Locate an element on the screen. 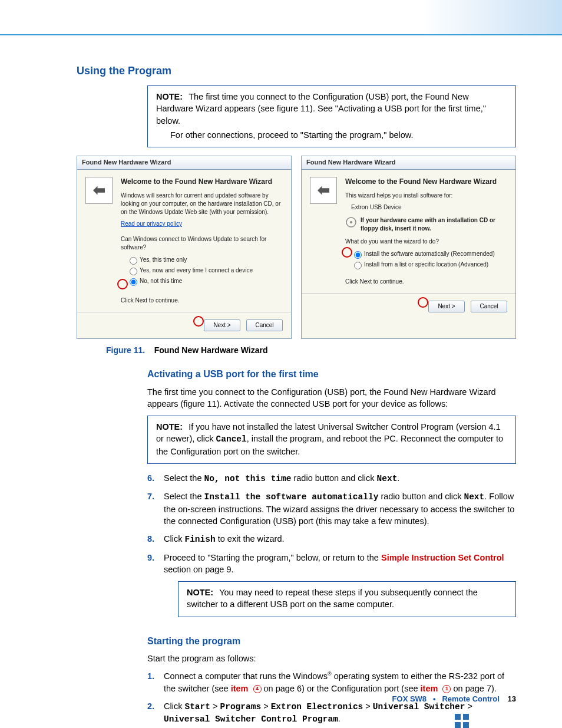  radio-no-not-this-time: No, not this time is located at coordinates (205, 281).